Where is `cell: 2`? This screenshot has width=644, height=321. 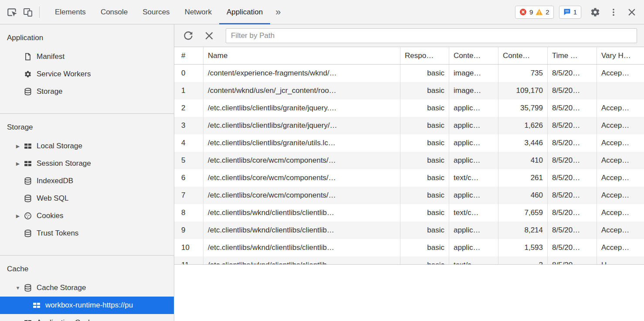
cell: 2 is located at coordinates (523, 261).